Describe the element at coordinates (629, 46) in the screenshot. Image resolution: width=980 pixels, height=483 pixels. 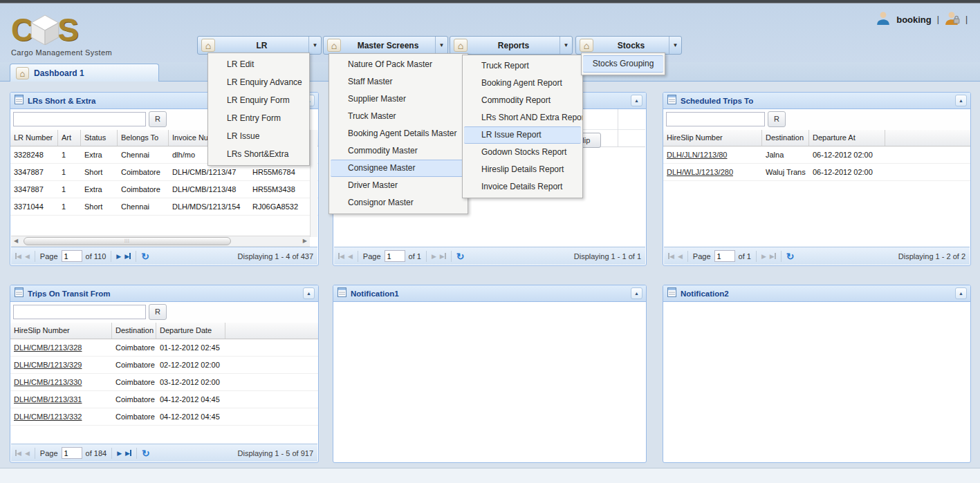
I see `menu-button-stocks: ⌂ Stocks ▼` at that location.